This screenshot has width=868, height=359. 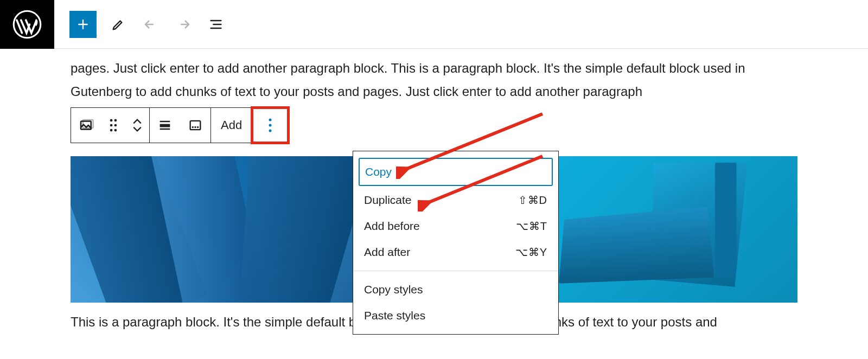 What do you see at coordinates (216, 24) in the screenshot?
I see `outline-icon` at bounding box center [216, 24].